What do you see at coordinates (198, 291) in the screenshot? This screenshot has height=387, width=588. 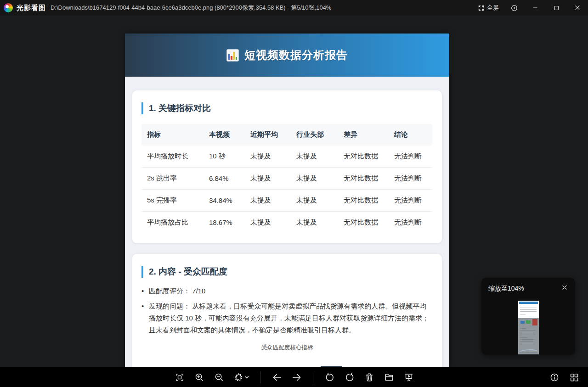 I see `match-score-value: 7/10` at bounding box center [198, 291].